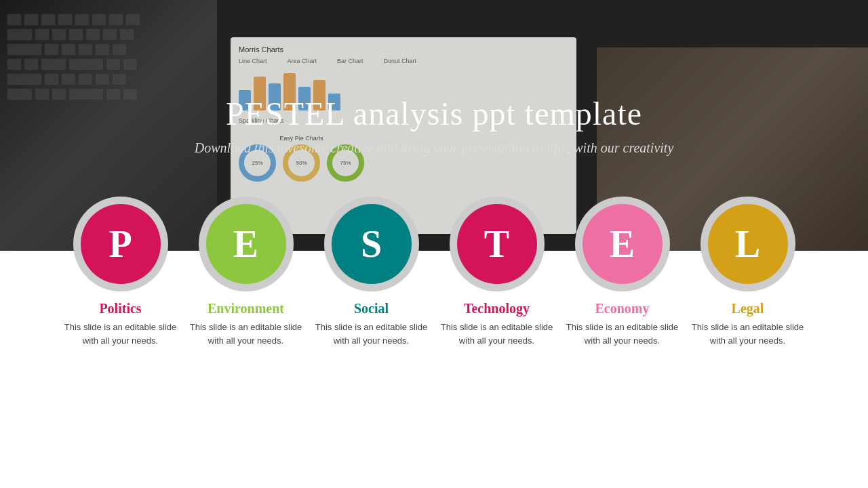 The height and width of the screenshot is (488, 868). I want to click on circle-inner-social: S, so click(372, 244).